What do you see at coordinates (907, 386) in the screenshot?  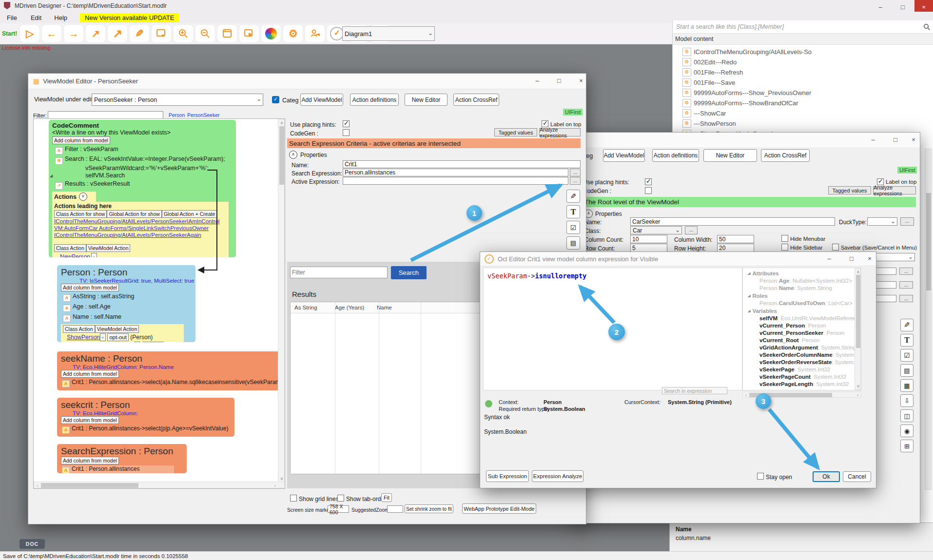 I see `calendar-icon: ▦` at bounding box center [907, 386].